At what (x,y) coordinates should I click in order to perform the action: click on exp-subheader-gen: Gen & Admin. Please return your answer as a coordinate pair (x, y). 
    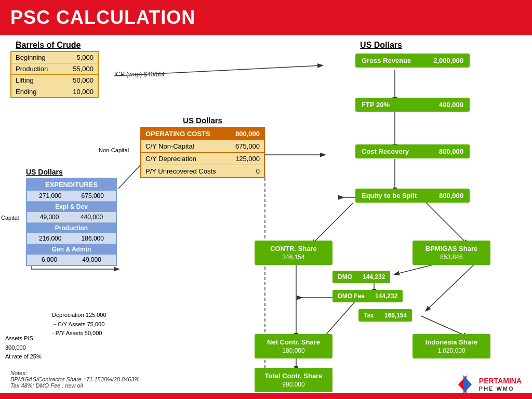
    Looking at the image, I should click on (72, 249).